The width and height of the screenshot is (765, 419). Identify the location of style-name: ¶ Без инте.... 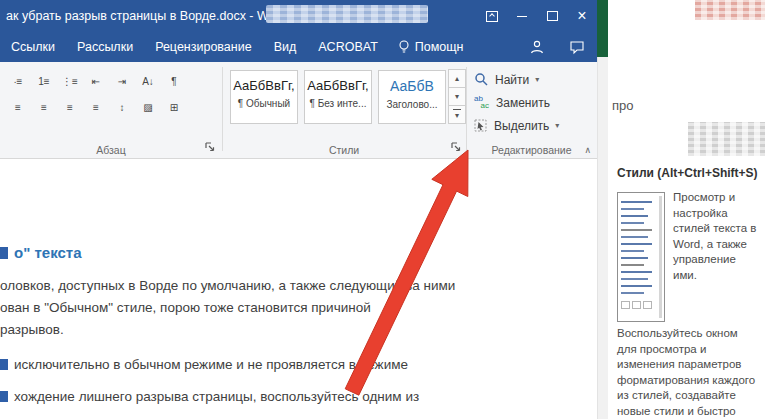
(338, 104).